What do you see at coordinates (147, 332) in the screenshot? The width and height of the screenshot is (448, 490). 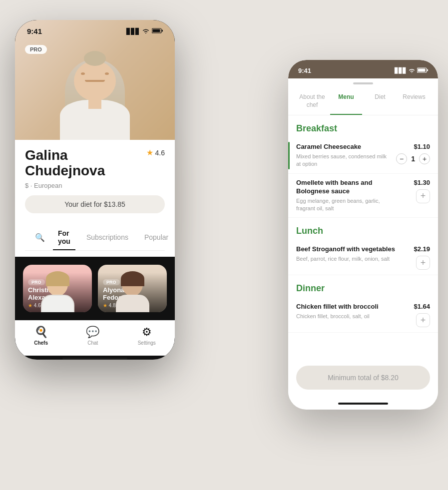 I see `settings-icon: ⚙` at bounding box center [147, 332].